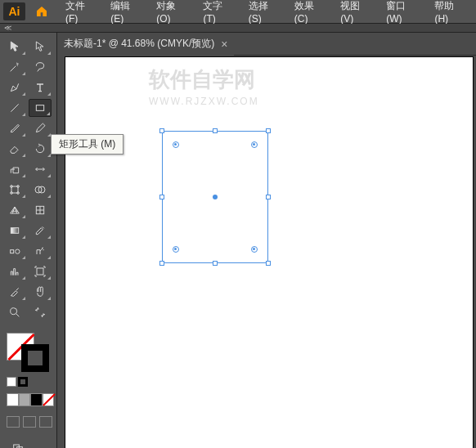 This screenshot has width=476, height=448. I want to click on color-chip-gradient, so click(25, 400).